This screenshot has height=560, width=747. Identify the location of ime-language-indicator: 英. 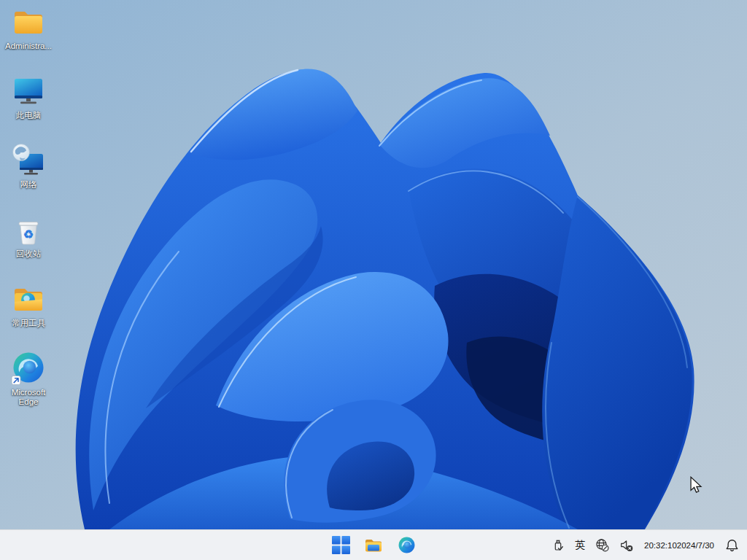
(580, 545).